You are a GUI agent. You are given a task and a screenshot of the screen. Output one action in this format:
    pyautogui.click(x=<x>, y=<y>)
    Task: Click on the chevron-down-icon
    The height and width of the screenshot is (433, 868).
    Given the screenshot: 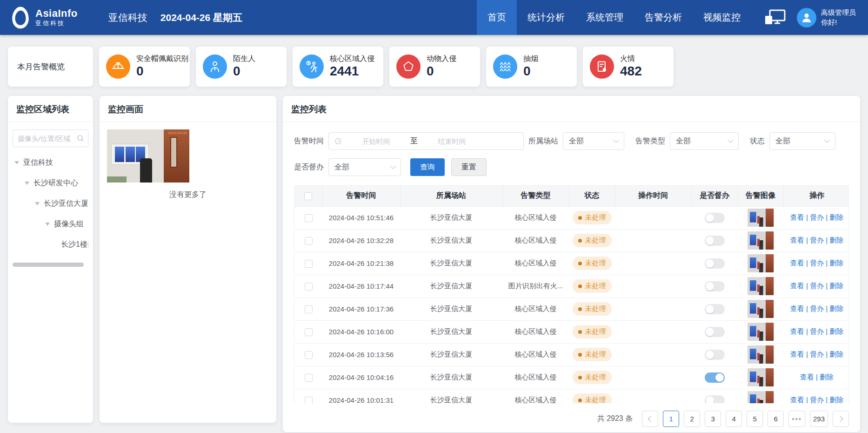 What is the action you would take?
    pyautogui.click(x=827, y=140)
    